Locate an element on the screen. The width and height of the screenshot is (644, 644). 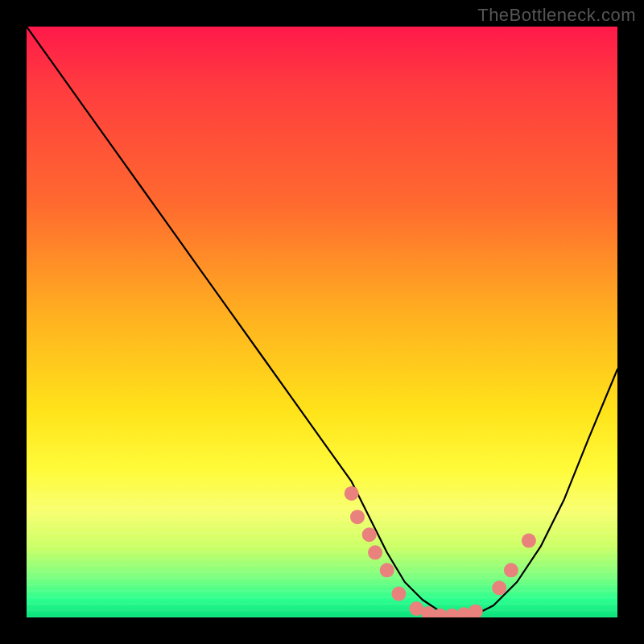
data-points is located at coordinates (440, 552).